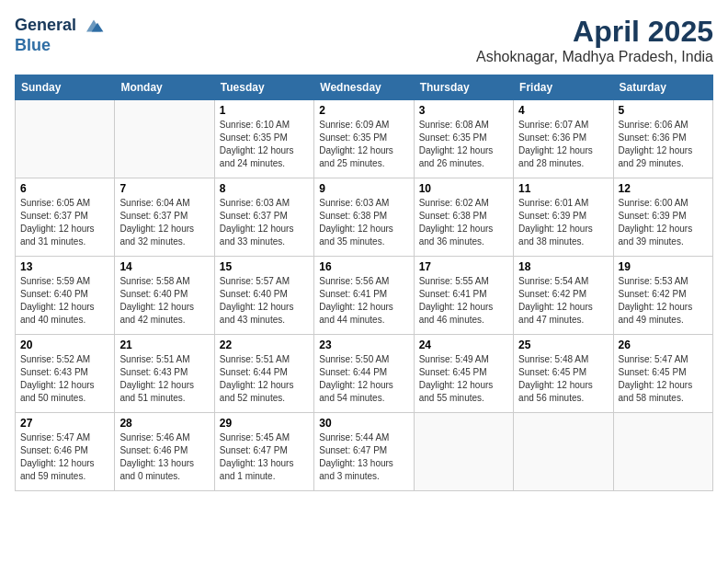 The image size is (728, 563). Describe the element at coordinates (364, 88) in the screenshot. I see `weekday-header-row: SundayMondayTuesdayWednesdayThursdayFrid…` at that location.